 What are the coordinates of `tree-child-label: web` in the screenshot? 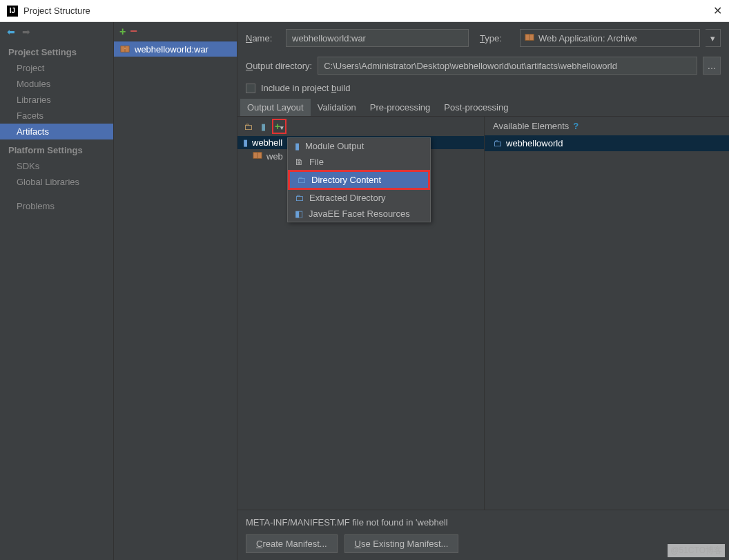 It's located at (275, 156).